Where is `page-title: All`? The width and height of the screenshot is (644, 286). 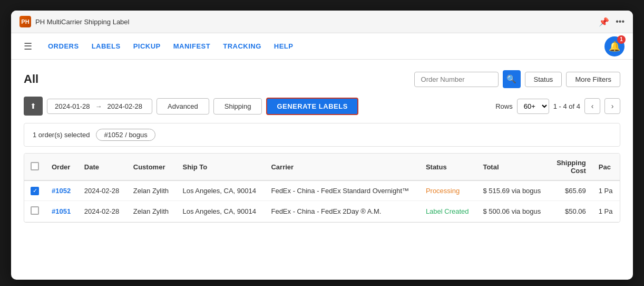
page-title: All is located at coordinates (219, 79).